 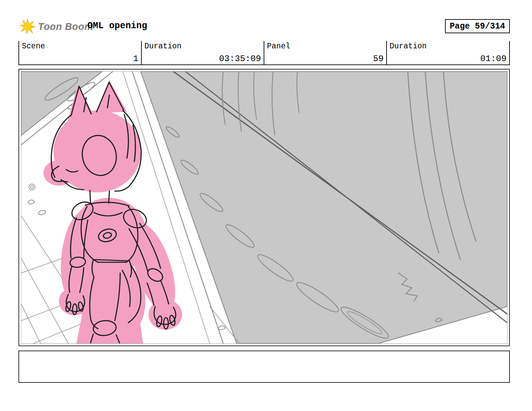 I want to click on info-cell-scene: Scene 1, so click(x=80, y=53).